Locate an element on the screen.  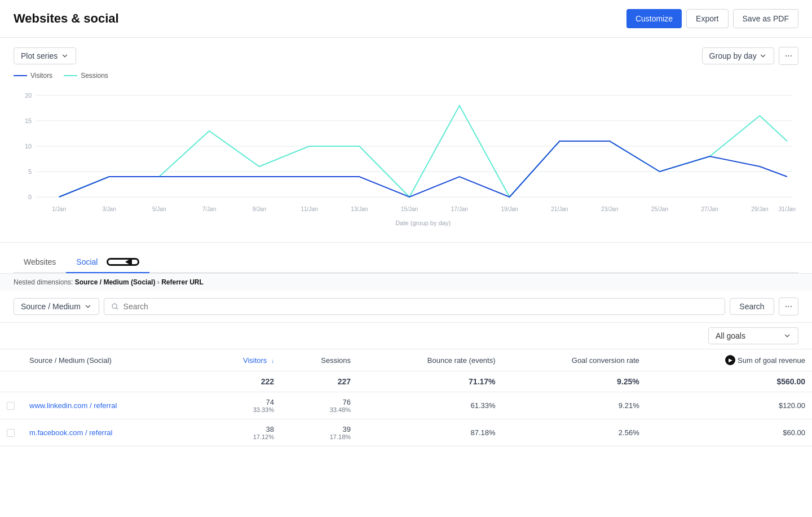
svg-text: 20 is located at coordinates (28, 95).